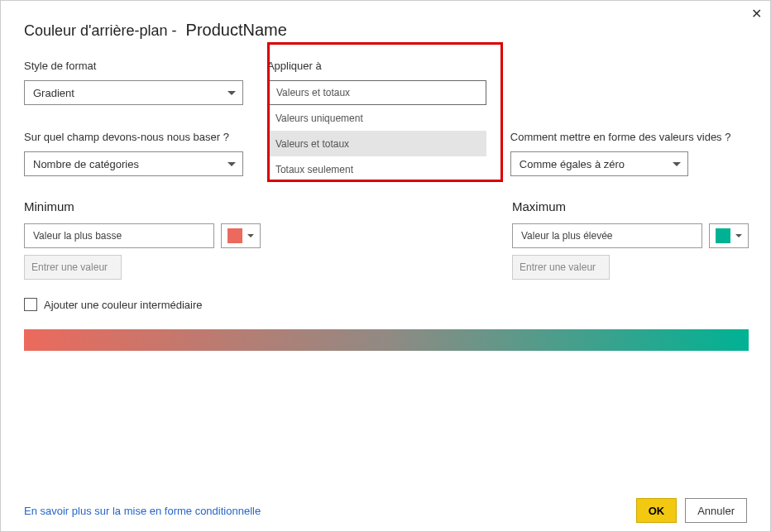  I want to click on close-icon: ✕, so click(756, 13).